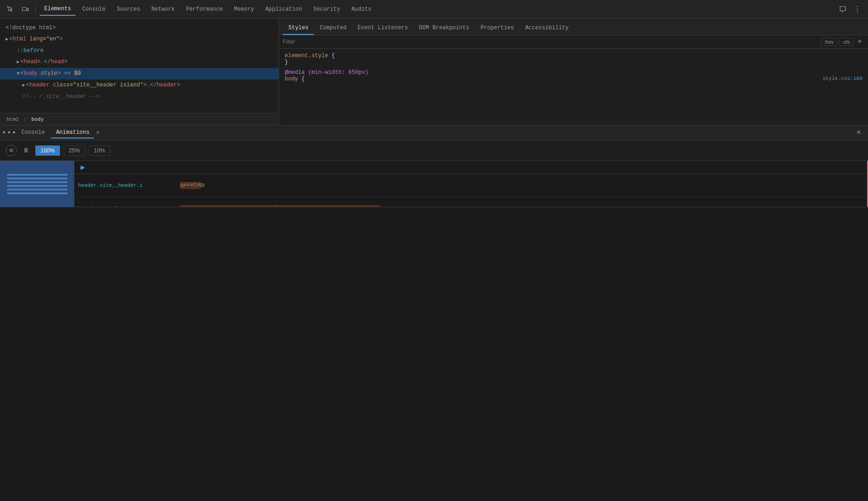 This screenshot has width=868, height=501. I want to click on preview-lines, so click(37, 184).